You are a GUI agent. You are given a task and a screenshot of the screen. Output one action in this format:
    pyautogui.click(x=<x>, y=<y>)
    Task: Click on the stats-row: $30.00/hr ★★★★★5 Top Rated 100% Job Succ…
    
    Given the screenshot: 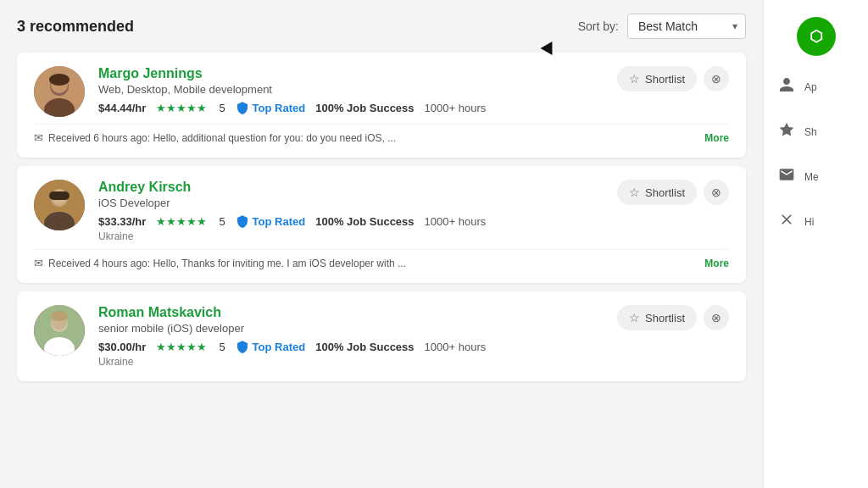 What is the action you would take?
    pyautogui.click(x=358, y=347)
    